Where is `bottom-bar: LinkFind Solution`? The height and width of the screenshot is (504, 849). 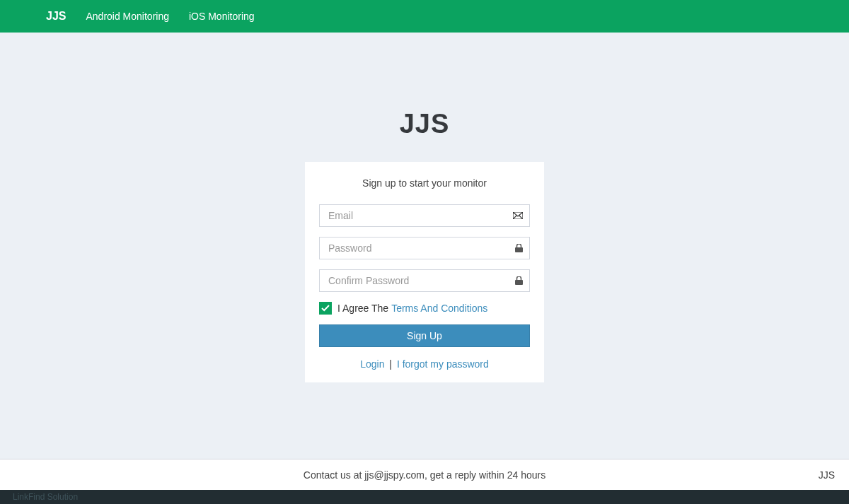
bottom-bar: LinkFind Solution is located at coordinates (424, 497).